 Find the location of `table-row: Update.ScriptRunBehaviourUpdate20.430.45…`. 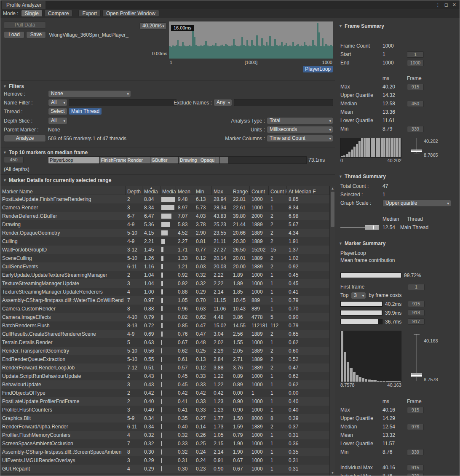

table-row: Update.ScriptRunBehaviourUpdate20.430.45… is located at coordinates (165, 376).